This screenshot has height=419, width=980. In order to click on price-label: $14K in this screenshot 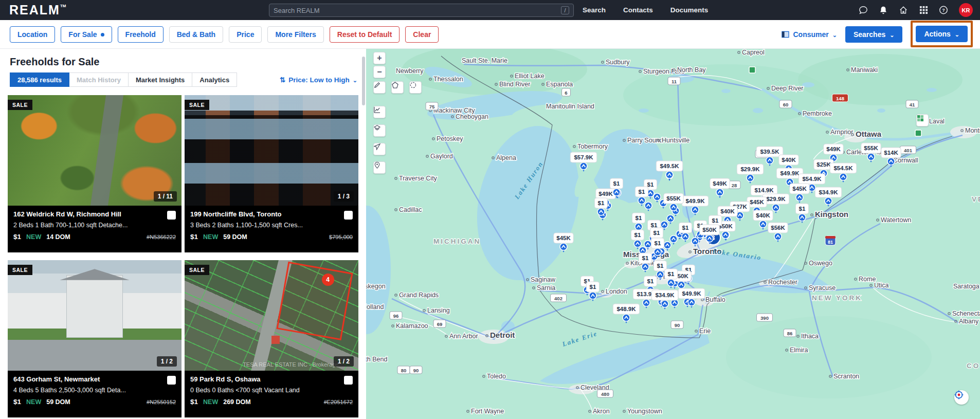, I will do `click(891, 153)`.